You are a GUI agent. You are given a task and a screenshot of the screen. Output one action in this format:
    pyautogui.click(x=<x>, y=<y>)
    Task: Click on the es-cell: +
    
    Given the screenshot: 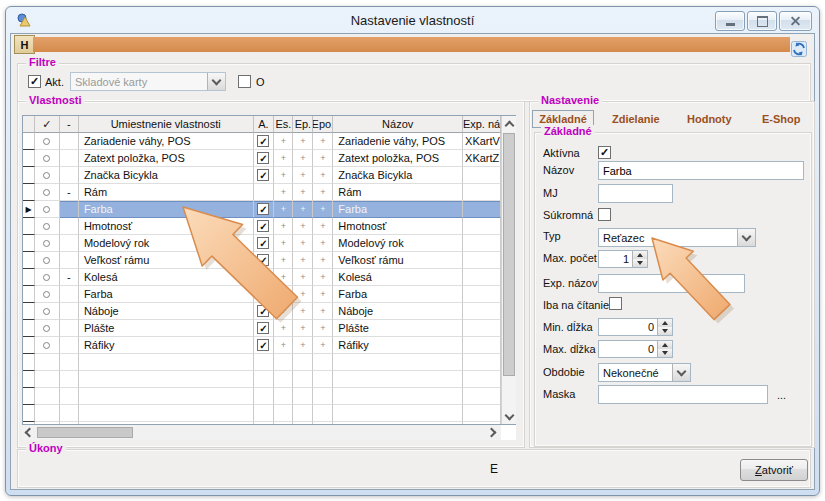 What is the action you would take?
    pyautogui.click(x=284, y=226)
    